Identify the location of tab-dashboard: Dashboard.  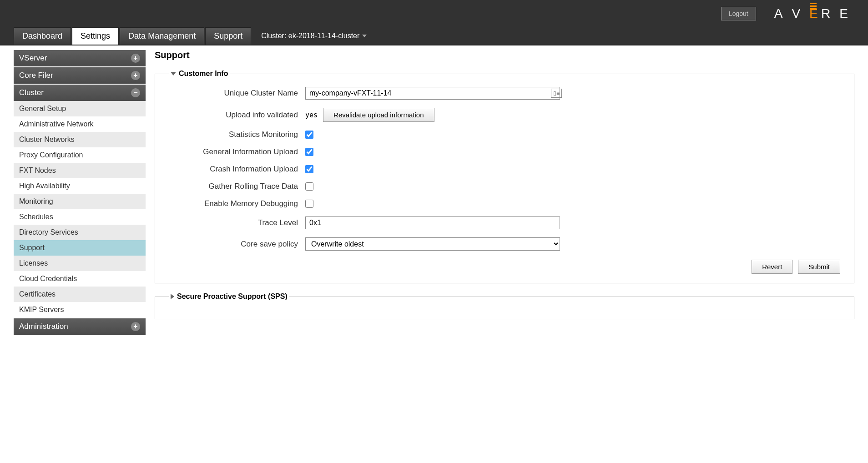
(42, 36).